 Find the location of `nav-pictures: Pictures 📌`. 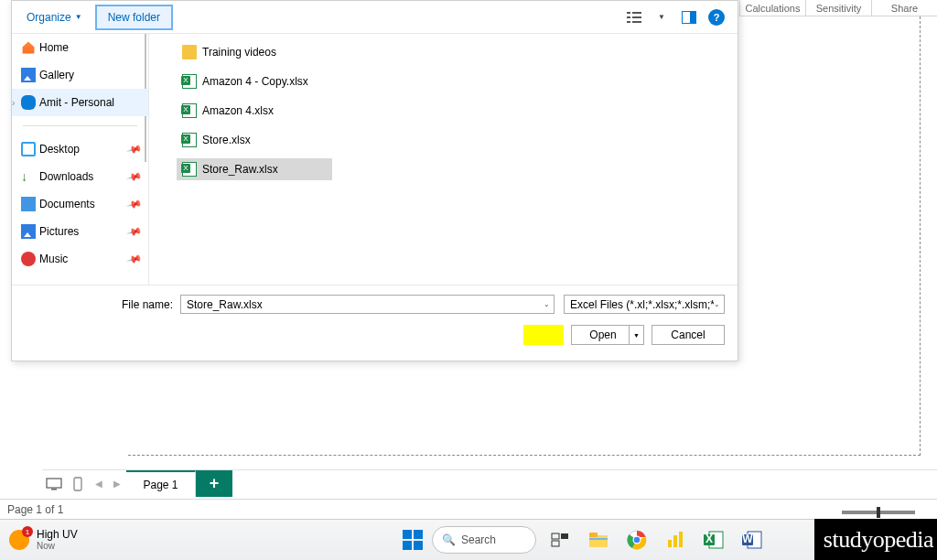

nav-pictures: Pictures 📌 is located at coordinates (81, 232).